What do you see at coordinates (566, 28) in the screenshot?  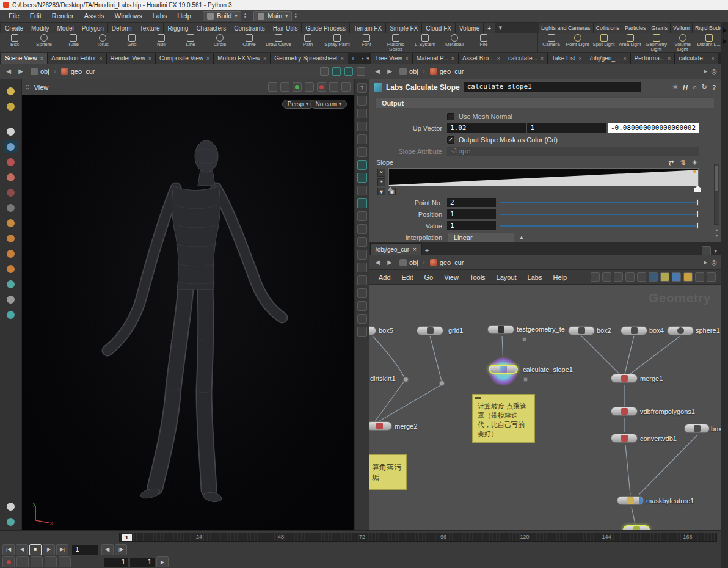 I see `shelf-tab: Lights and Cameras` at bounding box center [566, 28].